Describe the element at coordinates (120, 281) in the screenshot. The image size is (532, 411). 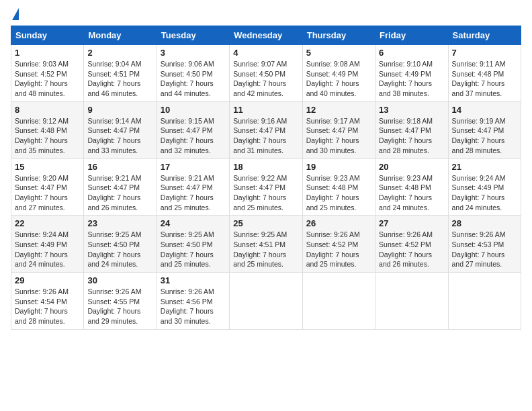
I see `day-number: 30` at that location.